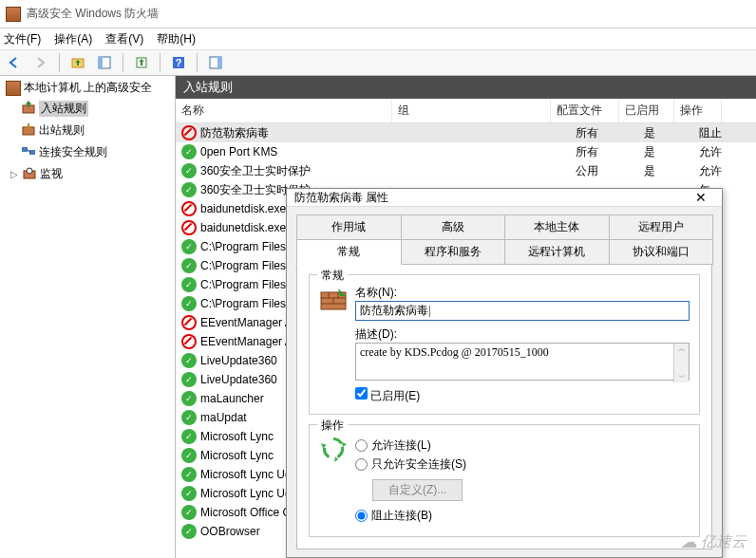 The width and height of the screenshot is (756, 558). What do you see at coordinates (309, 171) in the screenshot?
I see `rule-name: 360安全卫士实时保护` at bounding box center [309, 171].